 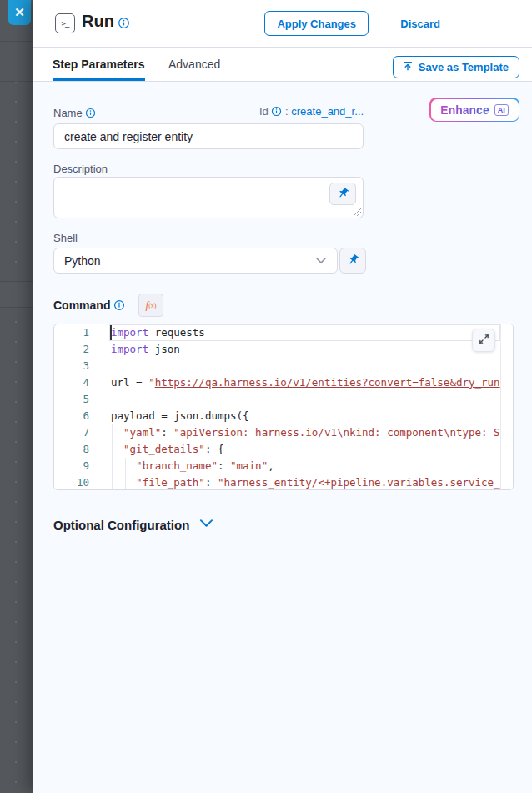 What do you see at coordinates (305, 383) in the screenshot?
I see `code-line: url = "https://qa.harness.io/v1/entities…` at bounding box center [305, 383].